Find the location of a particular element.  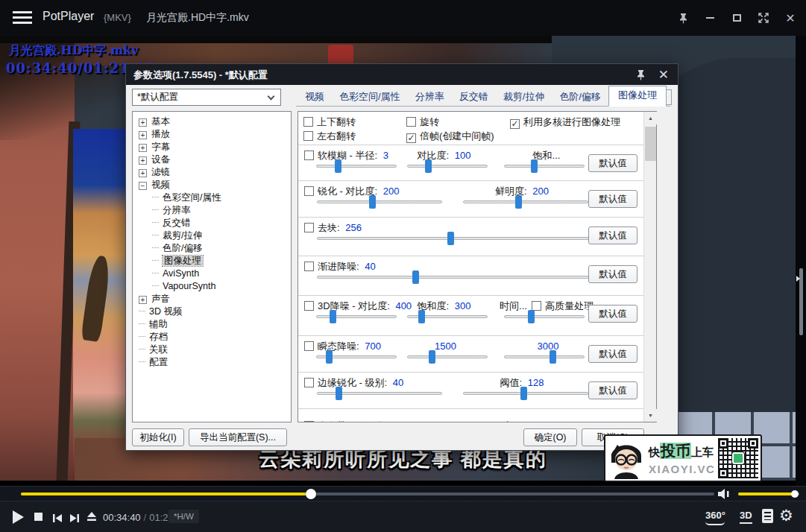

ok-button: 确定(O) is located at coordinates (550, 437).